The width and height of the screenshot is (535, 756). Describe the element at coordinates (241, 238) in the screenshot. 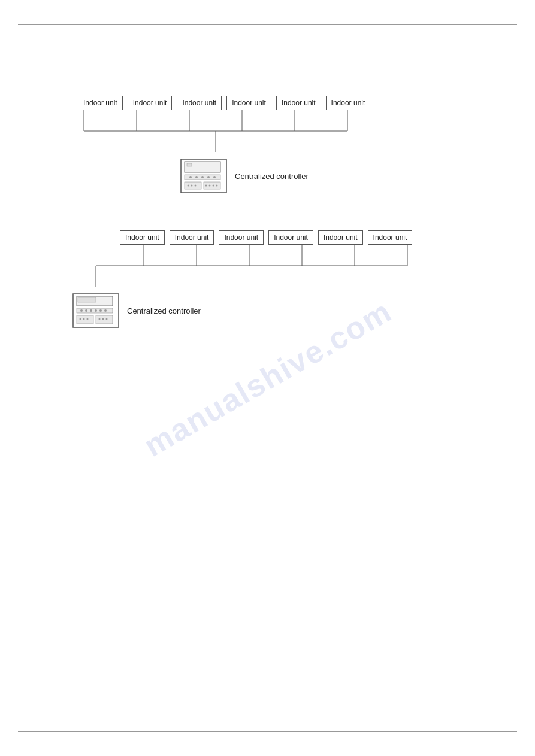

I see `indoor-unit-2-3: Indoor unit` at that location.